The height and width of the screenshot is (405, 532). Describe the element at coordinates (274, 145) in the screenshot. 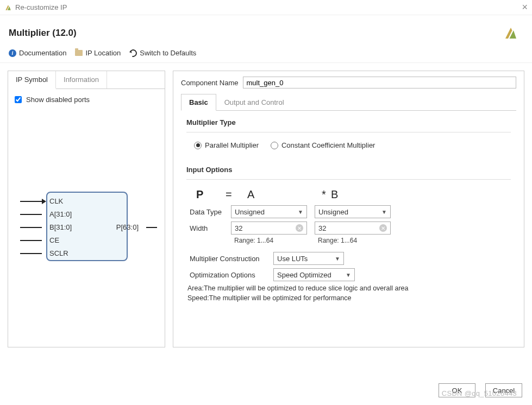

I see `radio-dot-empty-icon` at that location.